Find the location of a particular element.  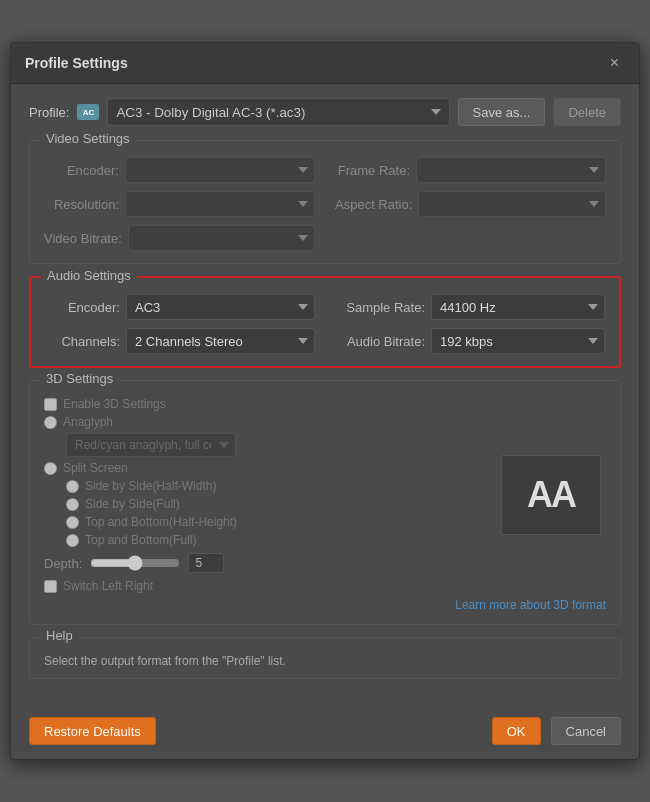

aspect-ratio-select is located at coordinates (512, 204).